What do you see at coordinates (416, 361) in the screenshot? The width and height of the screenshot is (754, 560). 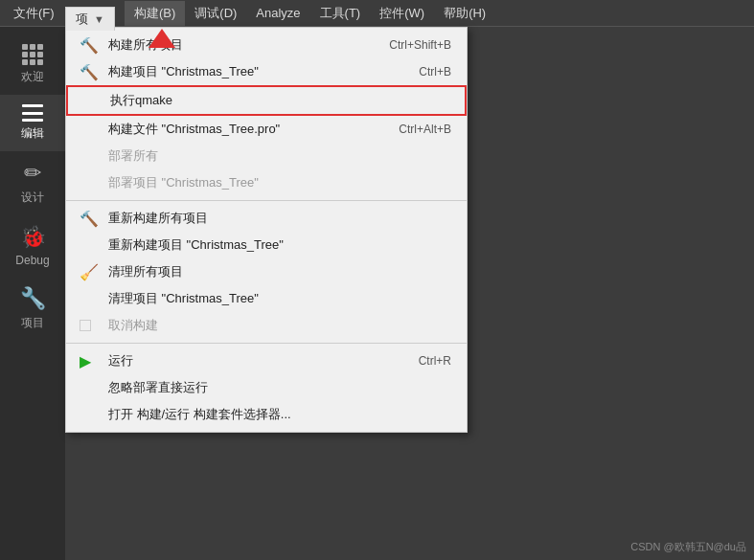 I see `menu-item-run-shortcut: Ctrl+R` at bounding box center [416, 361].